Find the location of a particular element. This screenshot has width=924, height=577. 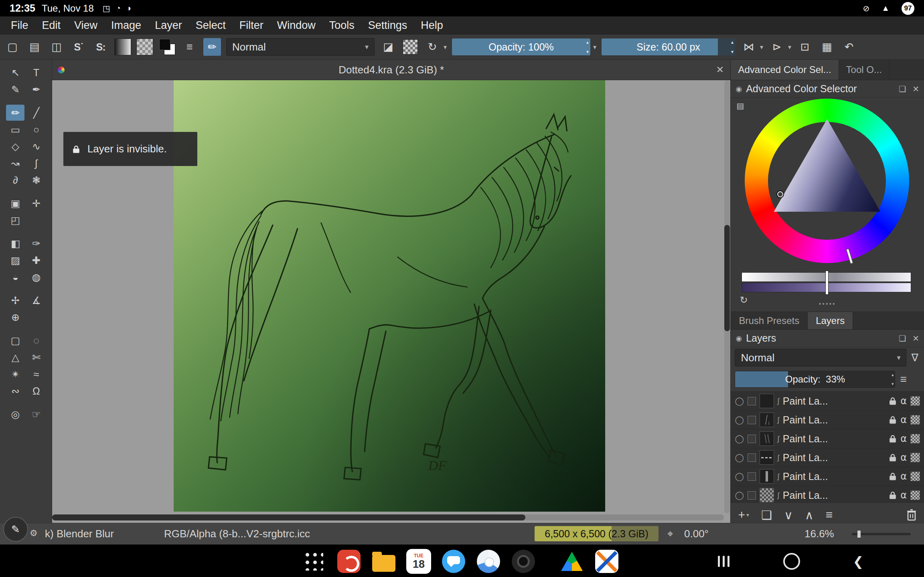

tool-freehand-brush: ✏ is located at coordinates (15, 113).